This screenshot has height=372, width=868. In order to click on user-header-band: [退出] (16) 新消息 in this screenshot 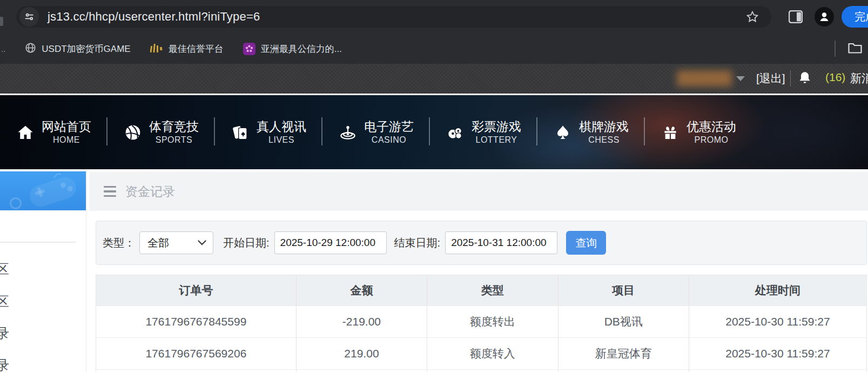, I will do `click(434, 79)`.